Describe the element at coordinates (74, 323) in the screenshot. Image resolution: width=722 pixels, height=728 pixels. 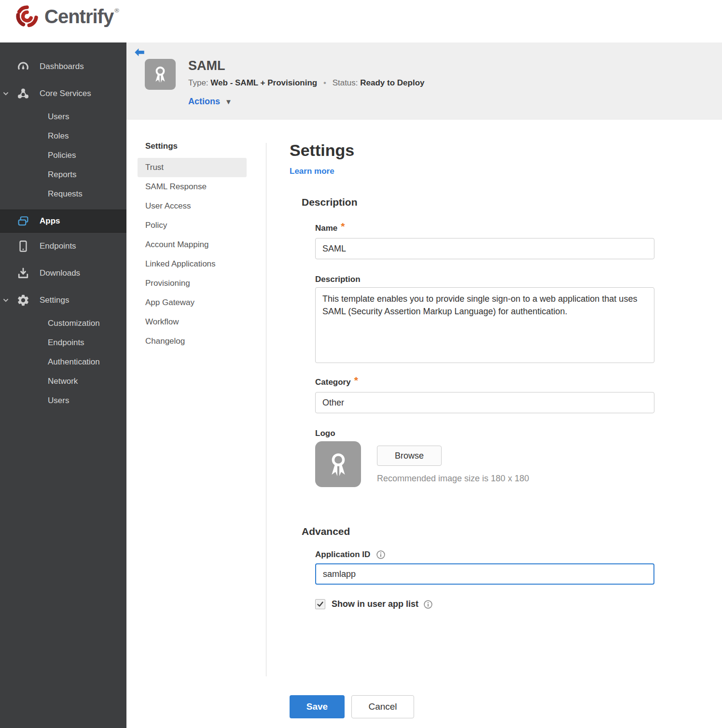
I see `sidebar-item-label: Customization` at that location.